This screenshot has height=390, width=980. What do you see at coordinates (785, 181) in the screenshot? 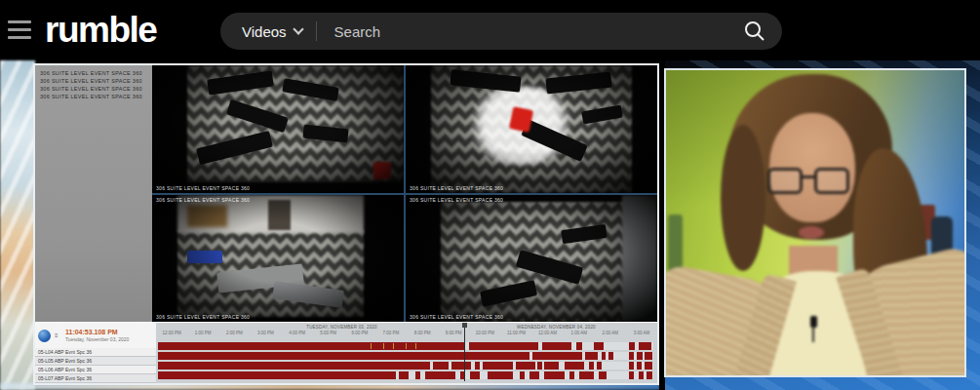
I see `glasses-left-lens` at bounding box center [785, 181].